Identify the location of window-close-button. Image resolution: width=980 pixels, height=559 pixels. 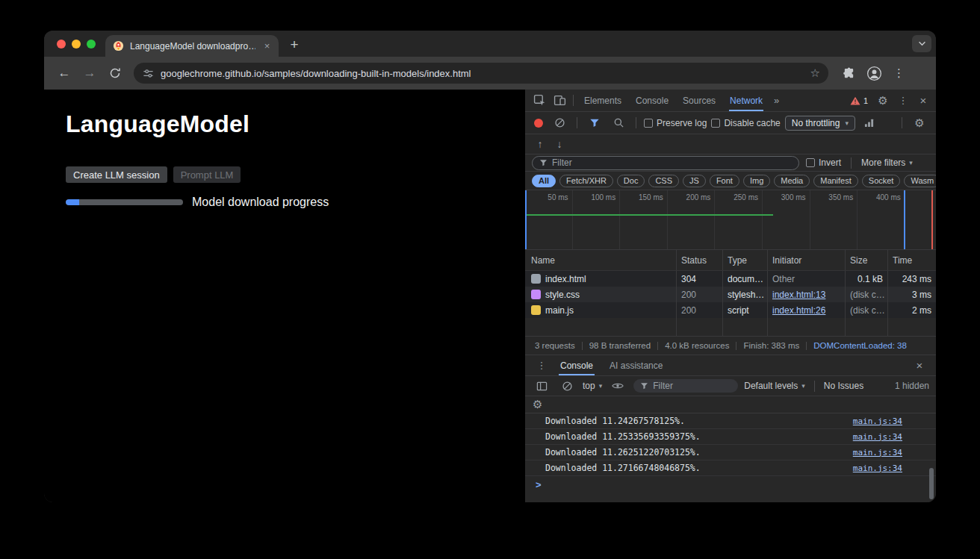
(61, 44).